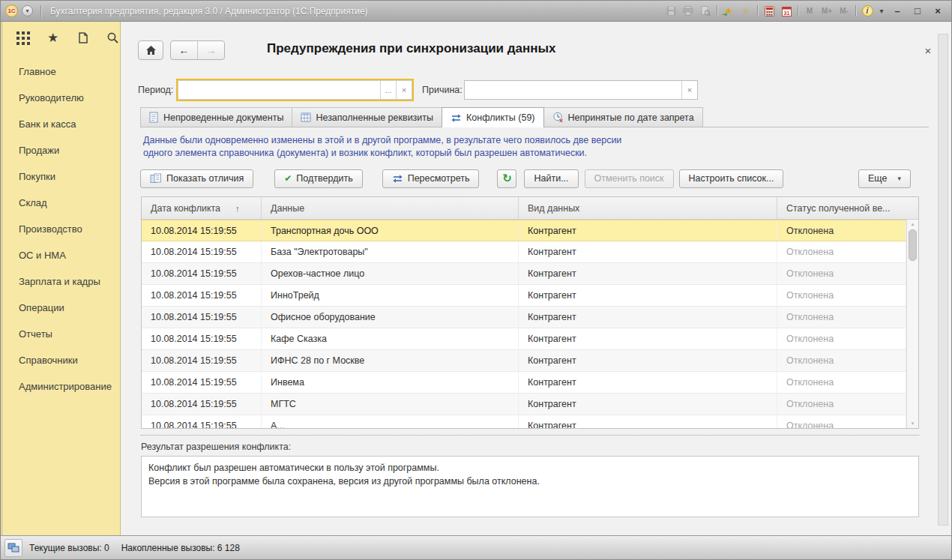  Describe the element at coordinates (52, 37) in the screenshot. I see `favorites-star-icon: ★` at that location.